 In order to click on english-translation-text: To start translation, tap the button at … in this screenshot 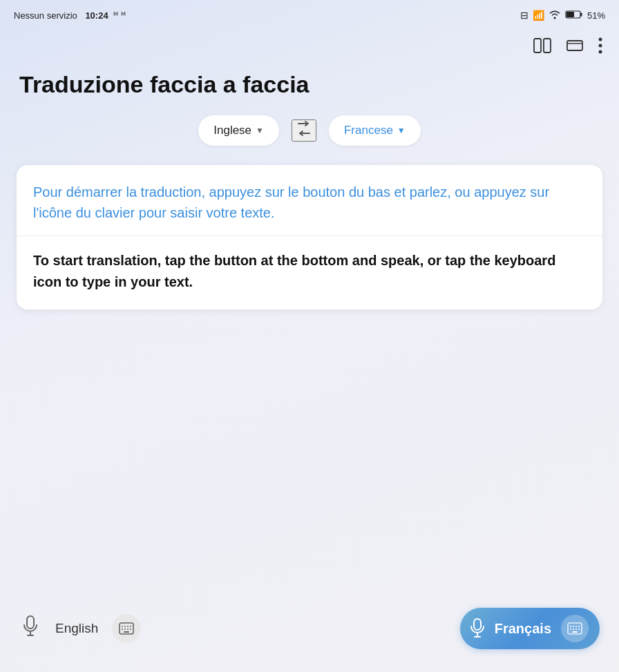, I will do `click(310, 271)`.